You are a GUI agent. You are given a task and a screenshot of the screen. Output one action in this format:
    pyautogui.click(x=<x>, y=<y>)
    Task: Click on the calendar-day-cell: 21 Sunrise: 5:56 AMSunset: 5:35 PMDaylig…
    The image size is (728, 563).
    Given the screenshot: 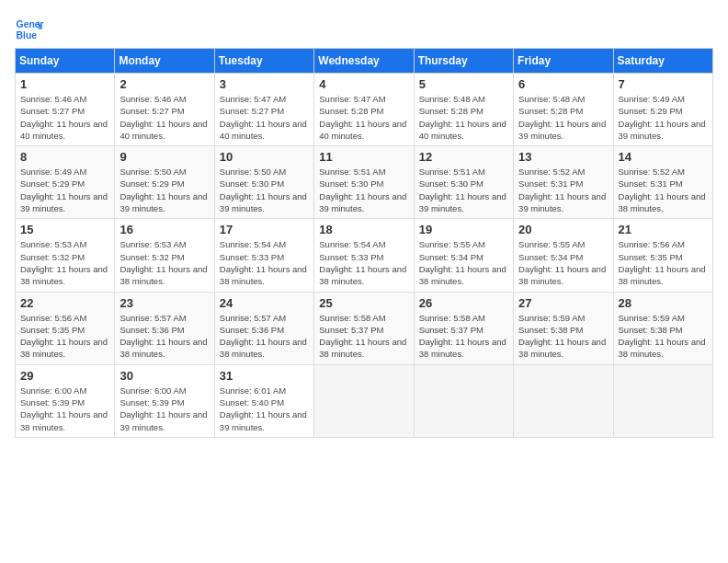 What is the action you would take?
    pyautogui.click(x=663, y=256)
    